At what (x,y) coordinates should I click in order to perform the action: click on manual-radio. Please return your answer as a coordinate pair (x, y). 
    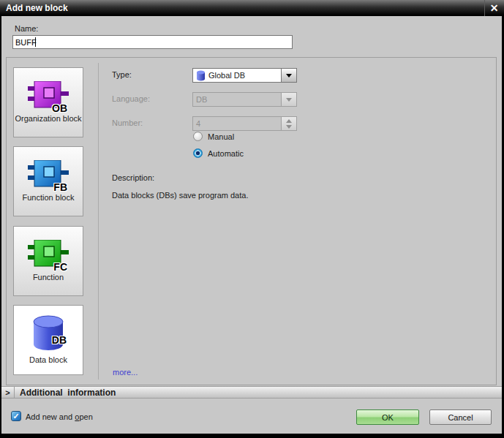
    Looking at the image, I should click on (198, 136).